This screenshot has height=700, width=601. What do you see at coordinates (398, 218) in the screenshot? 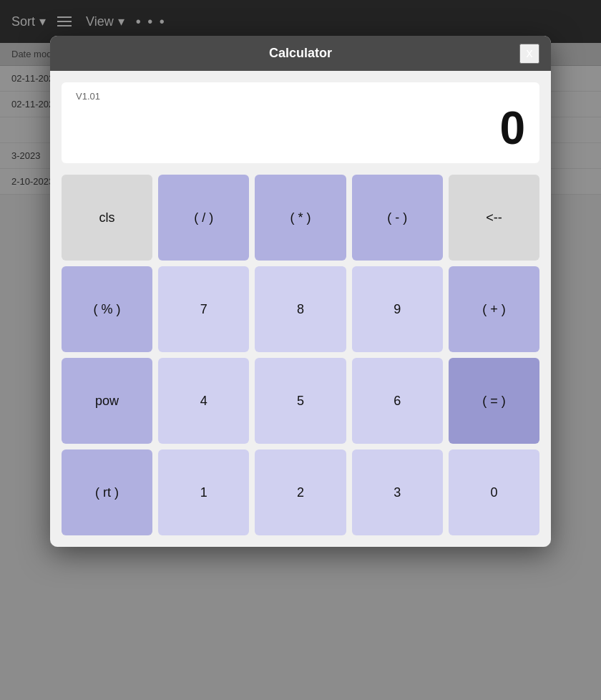
I see `calc-btn------: ( - )` at bounding box center [398, 218].